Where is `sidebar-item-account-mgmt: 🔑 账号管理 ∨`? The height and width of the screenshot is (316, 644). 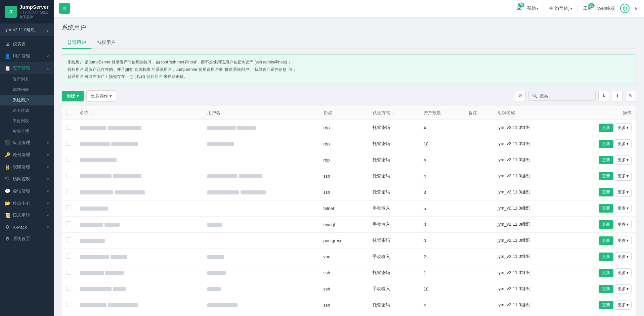 sidebar-item-account-mgmt: 🔑 账号管理 ∨ is located at coordinates (27, 155).